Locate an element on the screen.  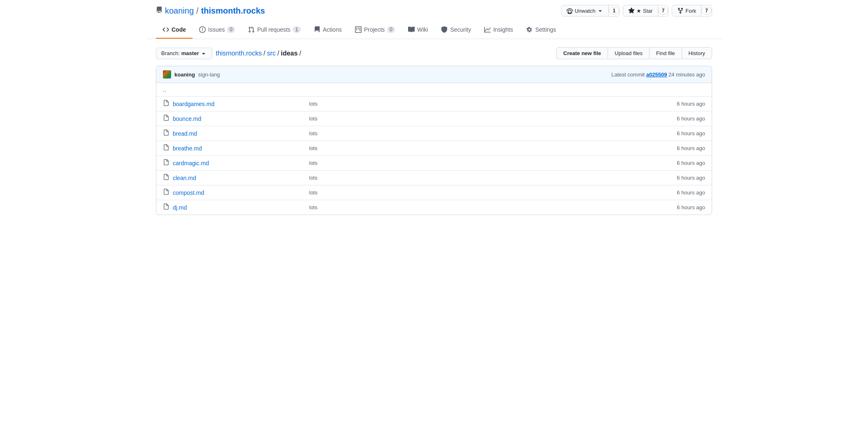
file-name: bread.md is located at coordinates (238, 134).